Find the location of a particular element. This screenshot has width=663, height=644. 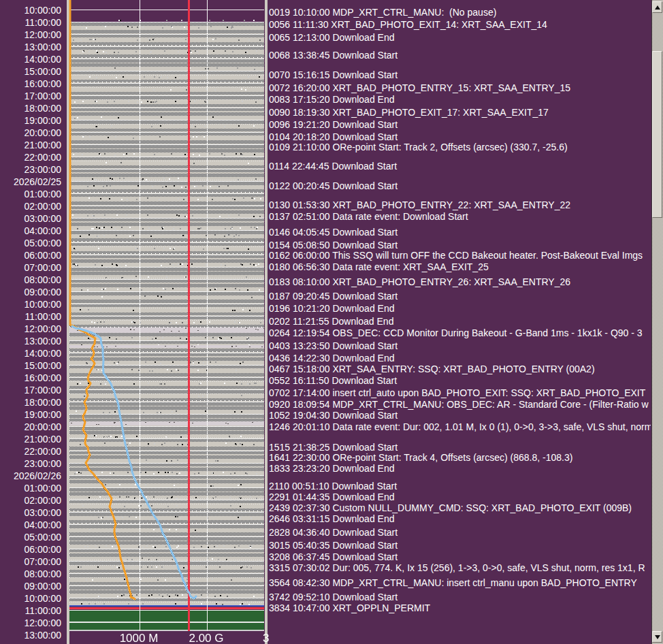

time-axis: 10:00:0011:00:0012:00:0013:00:0014:00:00… is located at coordinates (32, 322).